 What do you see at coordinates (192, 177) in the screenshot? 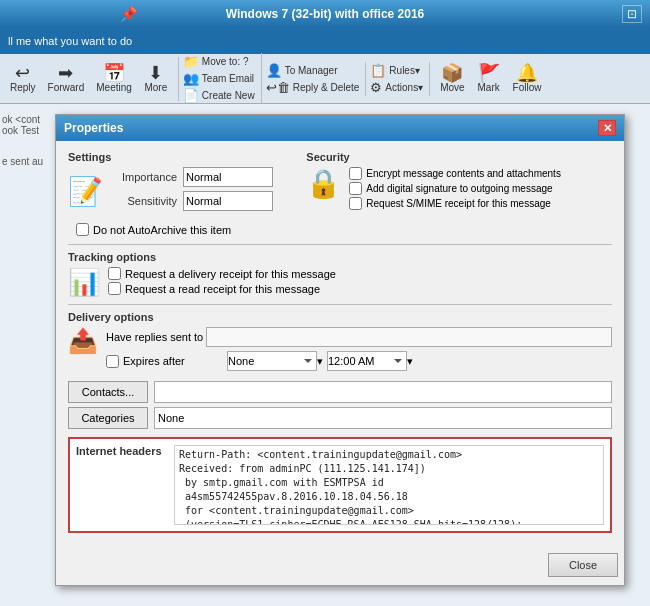
I see `importance-row: Importance Normal High Low` at bounding box center [192, 177].